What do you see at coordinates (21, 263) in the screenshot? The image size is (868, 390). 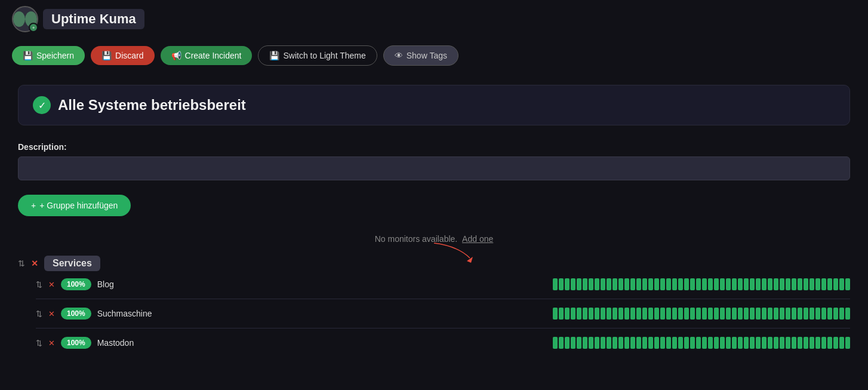 I see `group-drag-handle: ⇅` at bounding box center [21, 263].